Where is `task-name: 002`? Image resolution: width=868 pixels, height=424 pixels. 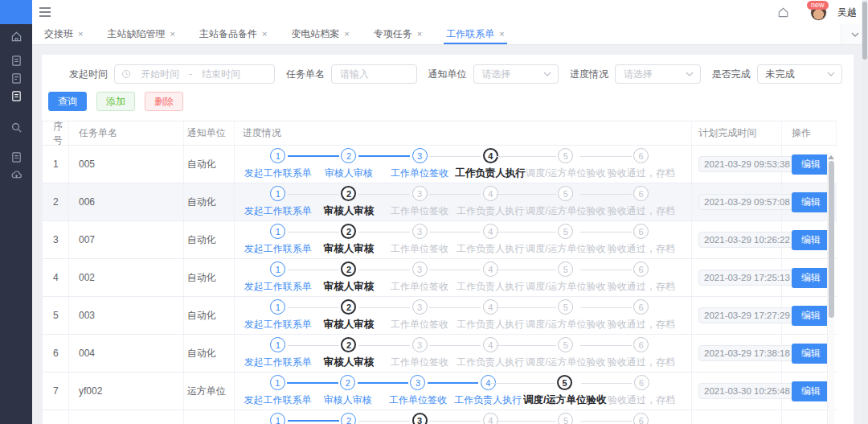 task-name: 002 is located at coordinates (127, 278).